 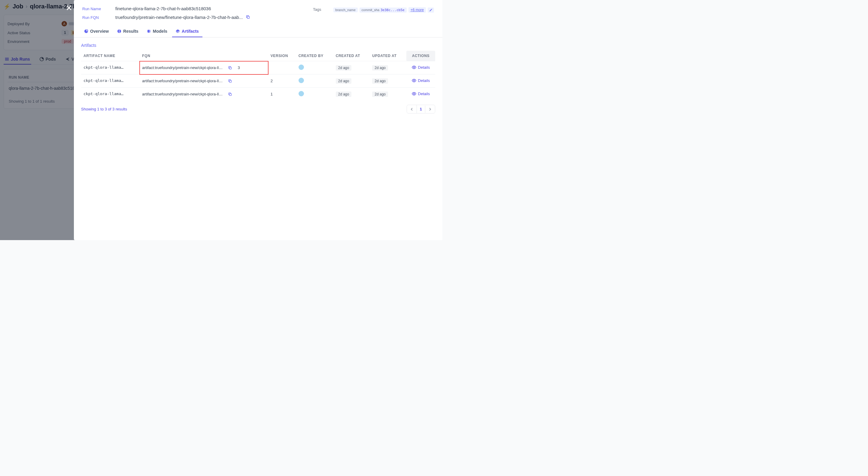 What do you see at coordinates (417, 10) in the screenshot?
I see `more-tags-link: +6 more` at bounding box center [417, 10].